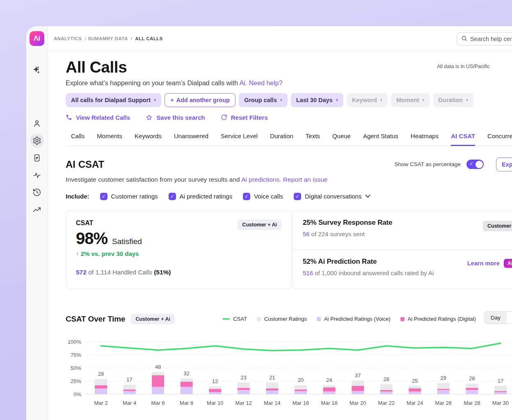 The image size is (512, 420). What do you see at coordinates (500, 137) in the screenshot?
I see `tab-concurrency: Concurrency` at bounding box center [500, 137].